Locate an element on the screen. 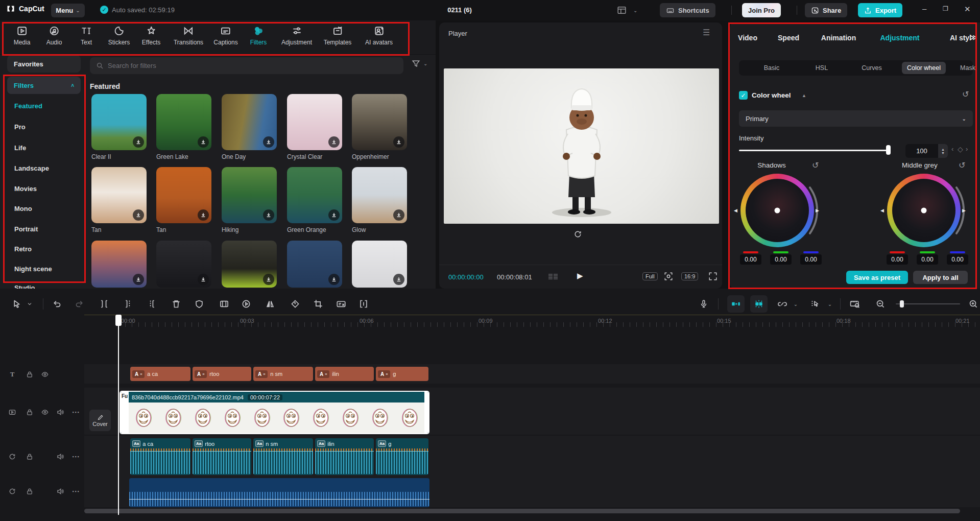 This screenshot has height=521, width=980. audio-segment: Aartoo is located at coordinates (222, 457).